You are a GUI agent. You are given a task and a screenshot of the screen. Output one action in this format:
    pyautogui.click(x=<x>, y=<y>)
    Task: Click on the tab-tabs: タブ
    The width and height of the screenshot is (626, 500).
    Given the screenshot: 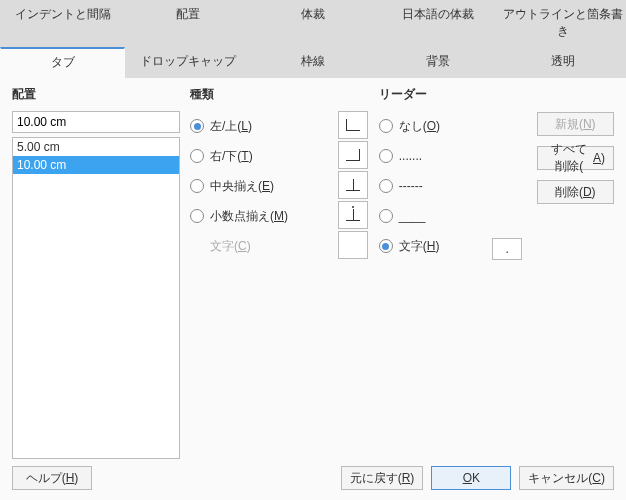 What is the action you would take?
    pyautogui.click(x=62, y=62)
    